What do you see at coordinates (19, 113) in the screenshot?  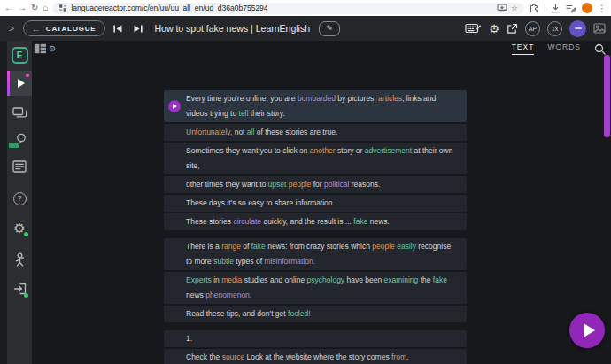 I see `sidebar-item-chat` at bounding box center [19, 113].